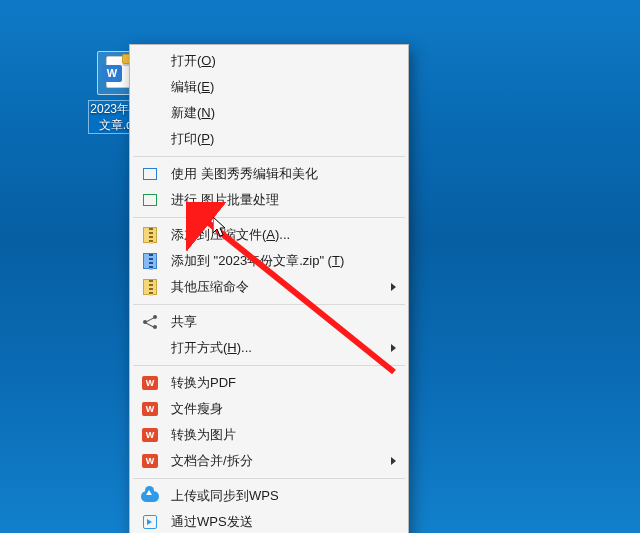 This screenshot has height=533, width=640. I want to click on menu-add-to-named-zip: 添加到 "2023年份文章.zip" (T), so click(269, 261).